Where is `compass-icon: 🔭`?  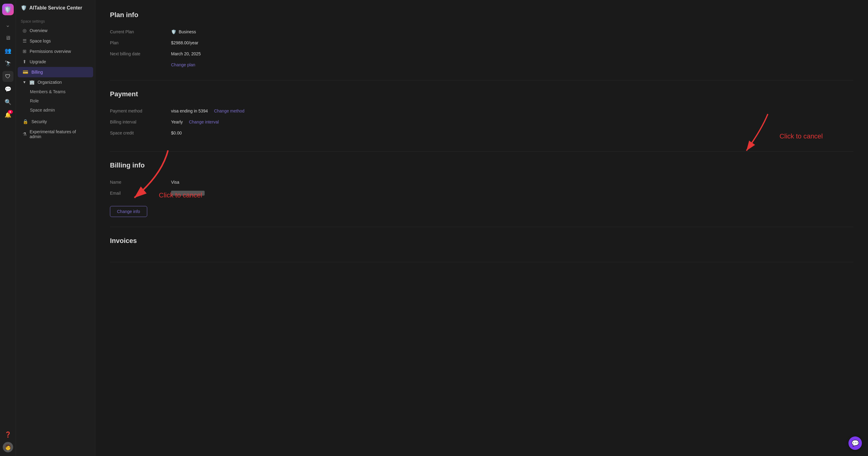 compass-icon: 🔭 is located at coordinates (8, 63).